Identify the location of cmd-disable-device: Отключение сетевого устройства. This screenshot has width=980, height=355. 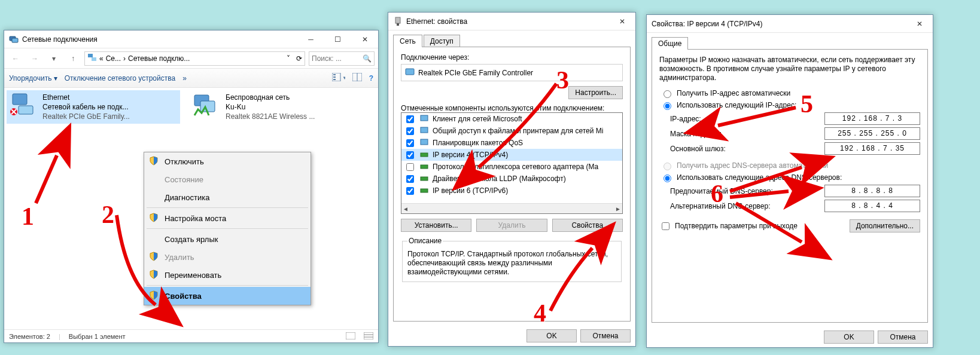
(120, 78).